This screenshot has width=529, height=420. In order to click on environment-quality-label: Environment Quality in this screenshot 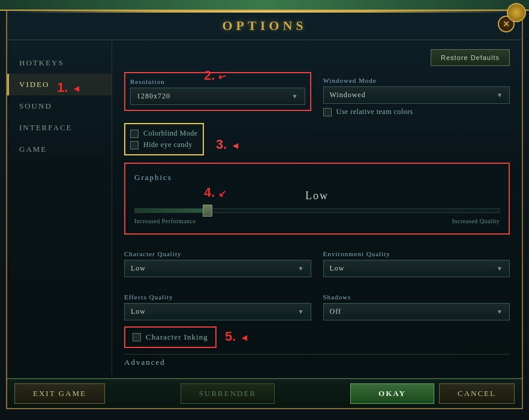, I will do `click(417, 254)`.